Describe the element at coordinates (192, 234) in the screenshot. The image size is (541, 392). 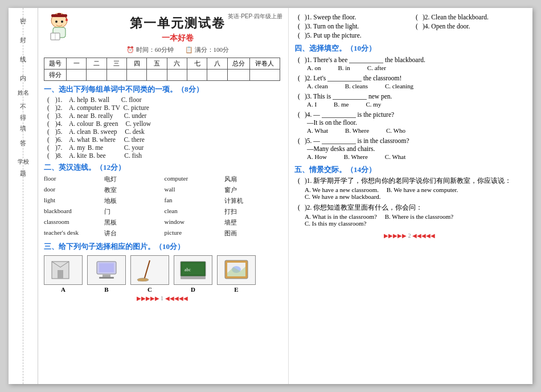
I see `match-en2: picture` at that location.